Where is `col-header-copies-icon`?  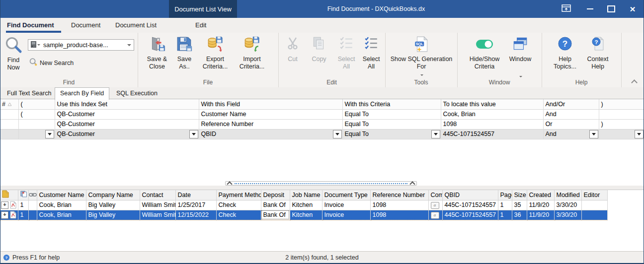
col-header-copies-icon is located at coordinates (23, 195).